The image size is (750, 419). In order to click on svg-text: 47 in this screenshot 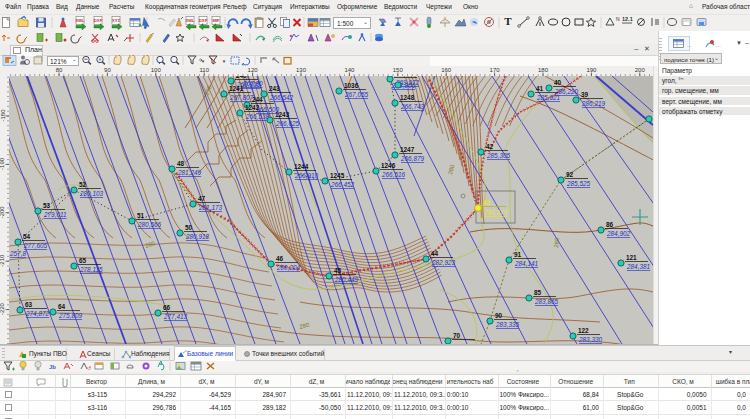, I will do `click(202, 198)`.